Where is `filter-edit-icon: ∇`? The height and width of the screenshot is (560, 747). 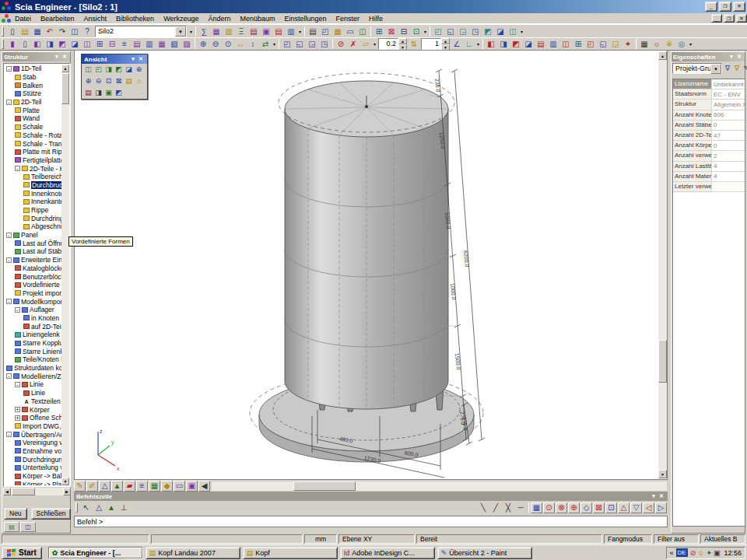 filter-edit-icon: ∇ is located at coordinates (737, 68).